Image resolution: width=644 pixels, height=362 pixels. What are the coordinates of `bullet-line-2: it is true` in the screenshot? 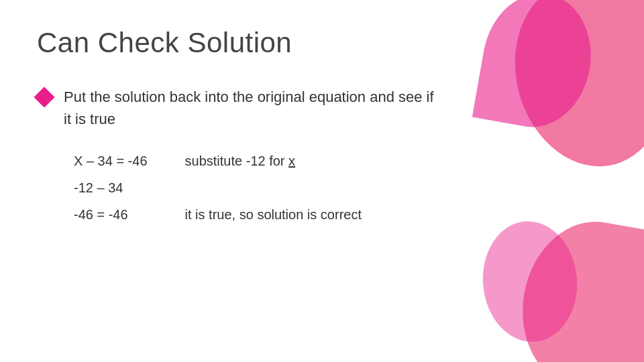 It's located at (90, 119).